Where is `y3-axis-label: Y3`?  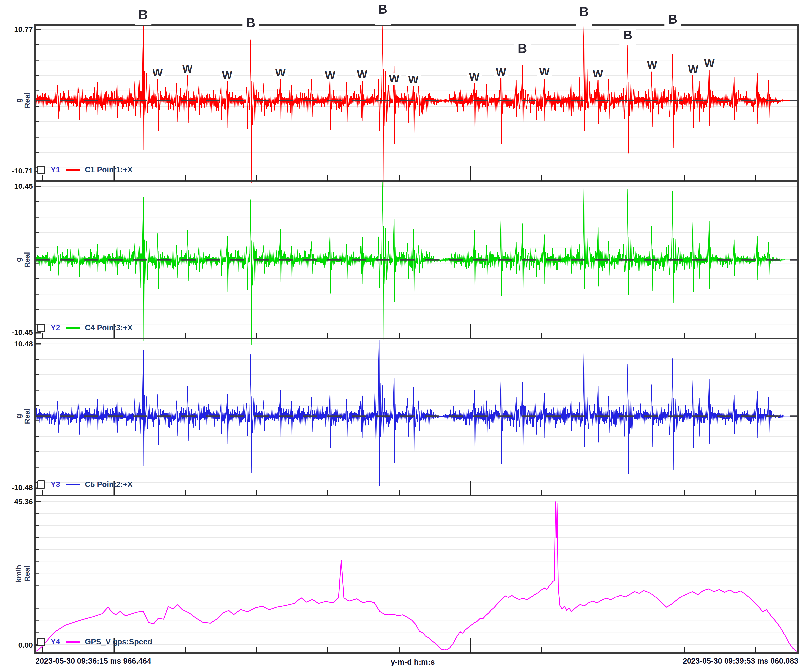 y3-axis-label: Y3 is located at coordinates (55, 484).